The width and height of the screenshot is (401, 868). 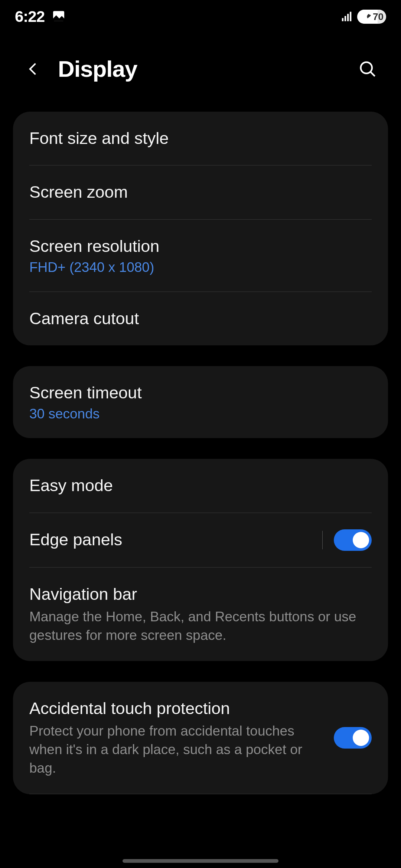 I want to click on picture-icon, so click(x=59, y=17).